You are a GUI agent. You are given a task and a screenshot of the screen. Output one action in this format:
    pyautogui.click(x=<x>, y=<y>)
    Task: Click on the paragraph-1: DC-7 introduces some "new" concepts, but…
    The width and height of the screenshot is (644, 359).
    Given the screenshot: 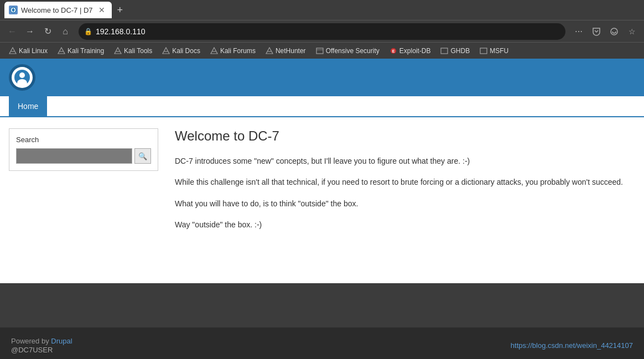 What is the action you would take?
    pyautogui.click(x=405, y=161)
    